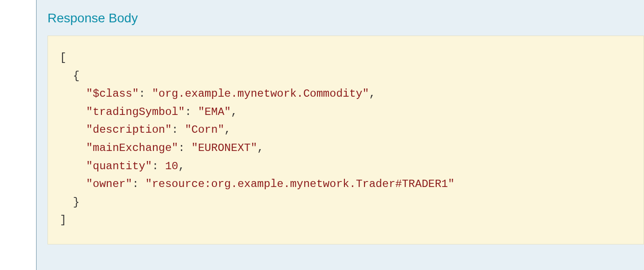  Describe the element at coordinates (136, 112) in the screenshot. I see `json-key-tradingSymbol: "tradingSymbol"` at that location.